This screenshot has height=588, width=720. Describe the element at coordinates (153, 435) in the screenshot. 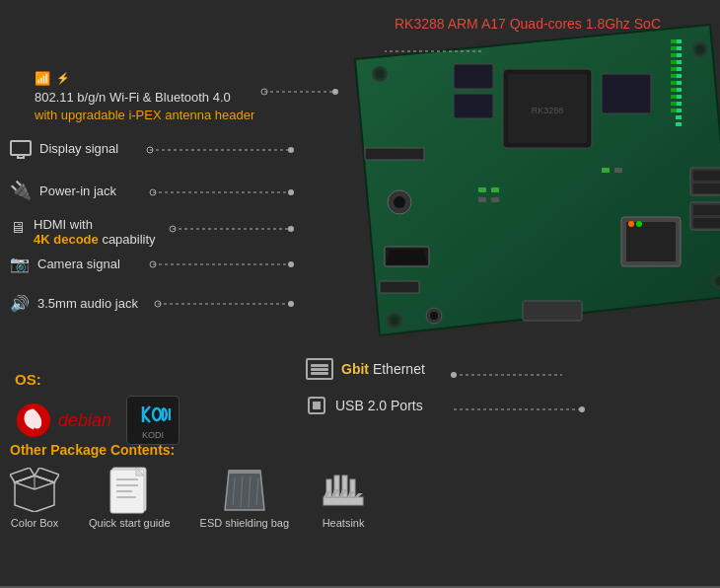

I see `kodi-text: KODI` at that location.